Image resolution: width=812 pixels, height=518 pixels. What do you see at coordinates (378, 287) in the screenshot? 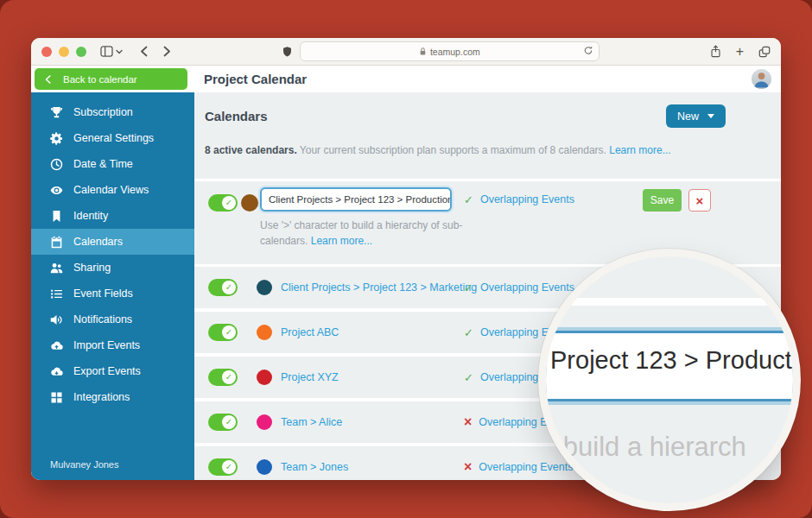
I see `calendar-name-link: Client Projects > Project 123 > Marketin…` at bounding box center [378, 287].